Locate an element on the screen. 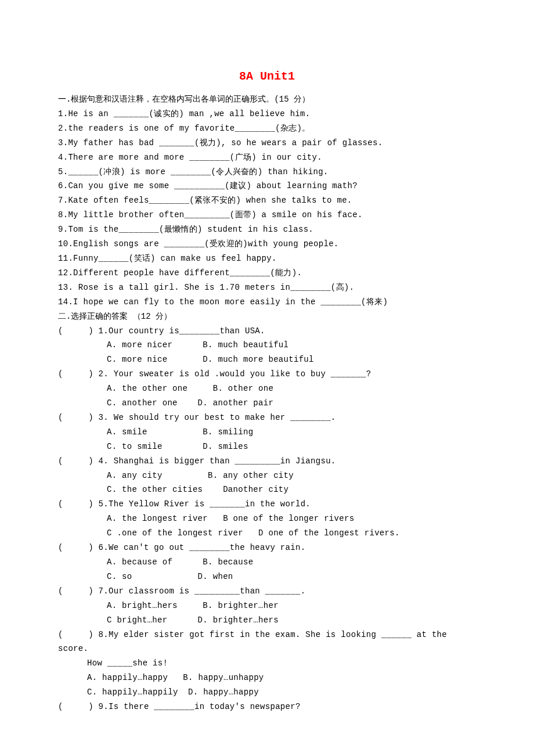 The width and height of the screenshot is (534, 756). mcq-option-line: A. any city B. any other city is located at coordinates (267, 476).